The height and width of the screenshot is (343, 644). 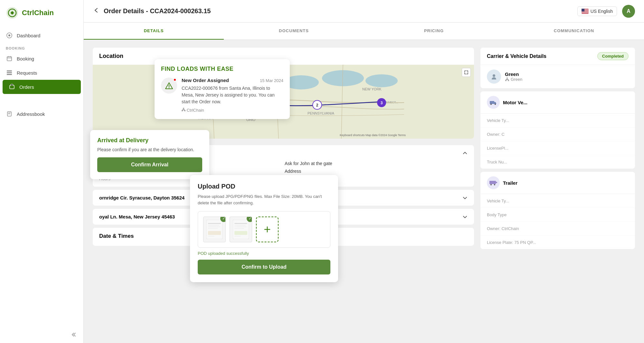 I want to click on carrier-section: Carrier & Vehicle Details Completed Gree…, so click(x=558, y=68).